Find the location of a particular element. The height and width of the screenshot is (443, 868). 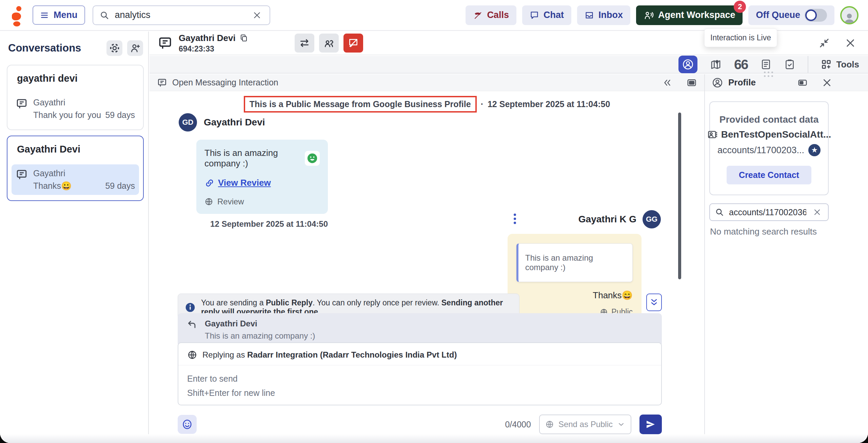

composer-input: Enter to send Shift+Enter for new line is located at coordinates (420, 386).